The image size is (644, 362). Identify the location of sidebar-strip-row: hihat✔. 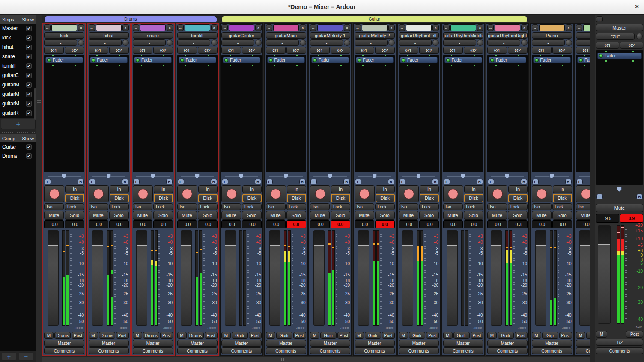
(18, 47).